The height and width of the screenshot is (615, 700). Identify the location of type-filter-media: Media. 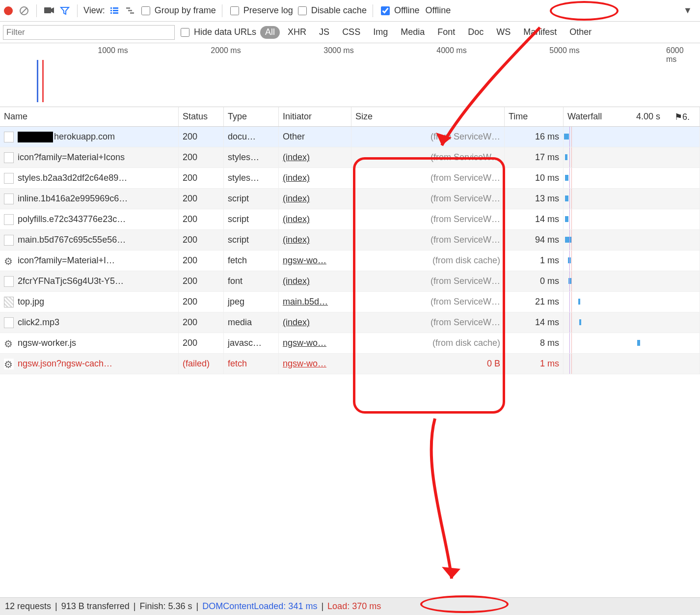
(412, 32).